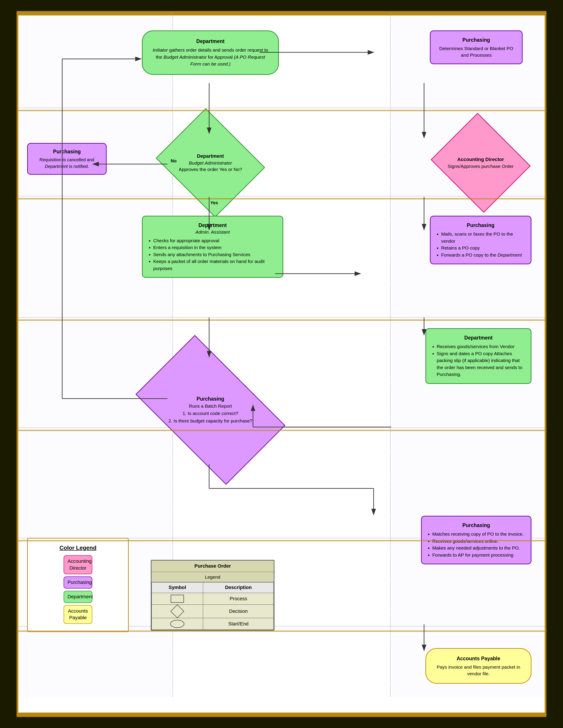  I want to click on legend-item-department: Department, so click(78, 597).